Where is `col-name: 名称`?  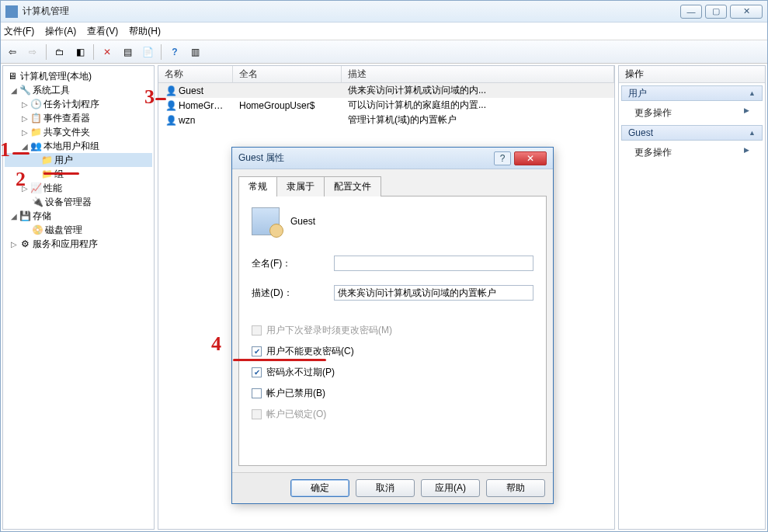 col-name: 名称 is located at coordinates (196, 75).